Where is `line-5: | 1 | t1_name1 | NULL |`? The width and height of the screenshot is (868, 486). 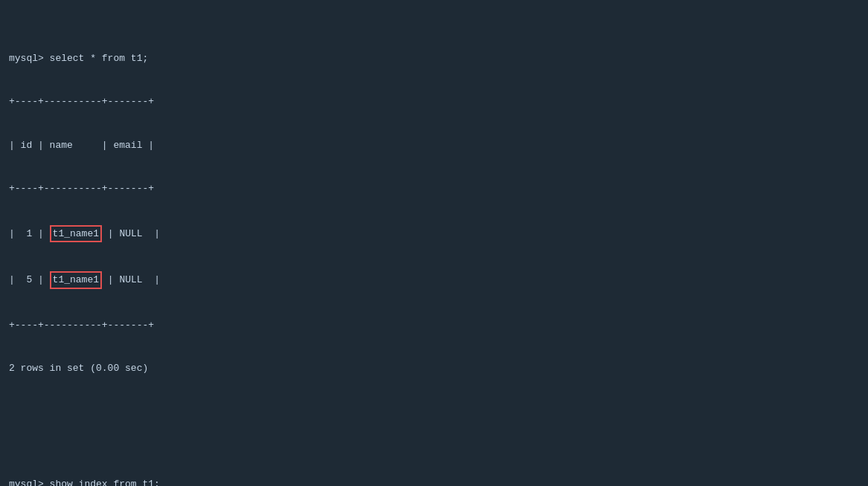 line-5: | 1 | t1_name1 | NULL | is located at coordinates (434, 234).